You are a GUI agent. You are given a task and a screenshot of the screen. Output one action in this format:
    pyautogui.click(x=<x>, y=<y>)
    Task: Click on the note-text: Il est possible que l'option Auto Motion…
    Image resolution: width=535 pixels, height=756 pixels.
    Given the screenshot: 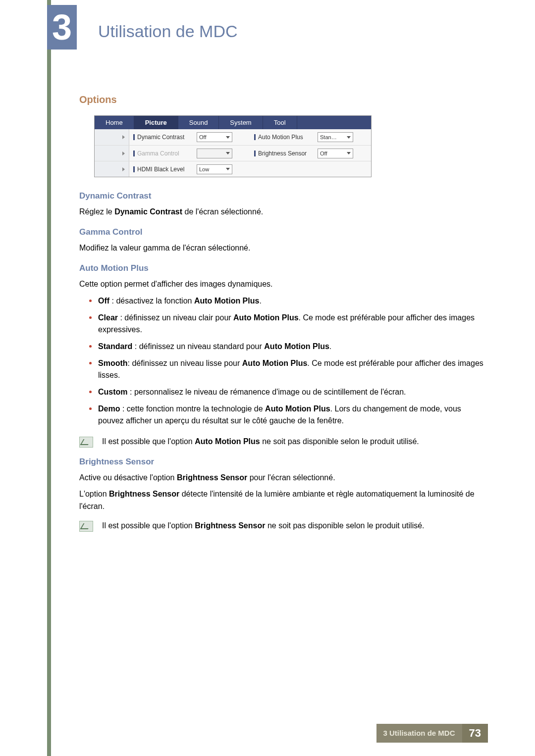 What is the action you would take?
    pyautogui.click(x=261, y=442)
    